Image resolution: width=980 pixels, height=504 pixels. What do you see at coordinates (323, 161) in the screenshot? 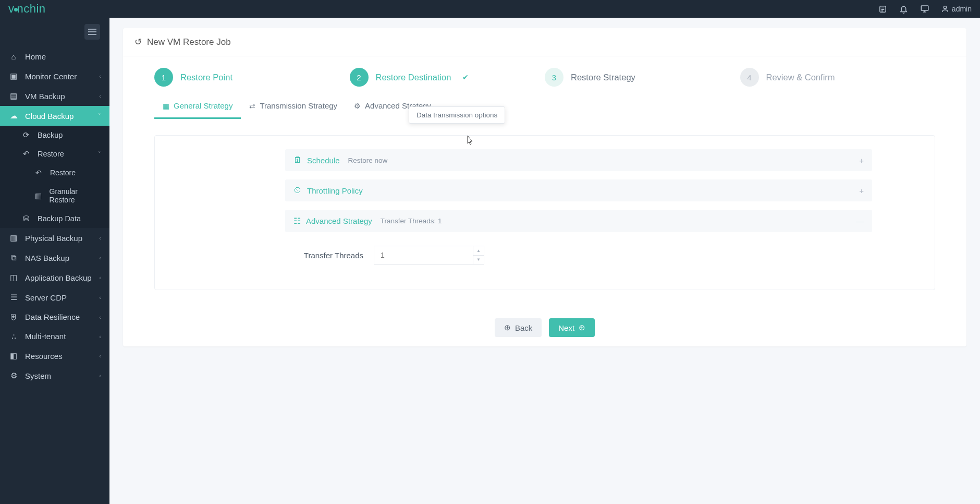
I see `accordion-title: Schedule` at bounding box center [323, 161].